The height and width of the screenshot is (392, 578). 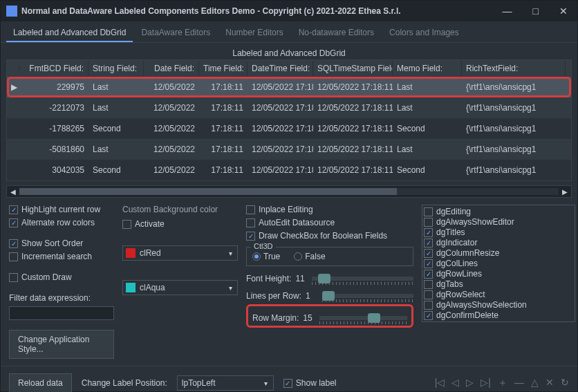 What do you see at coordinates (289, 108) in the screenshot?
I see `table-row: -2212073Last12/05/202217:18:1112/05/2022…` at bounding box center [289, 108].